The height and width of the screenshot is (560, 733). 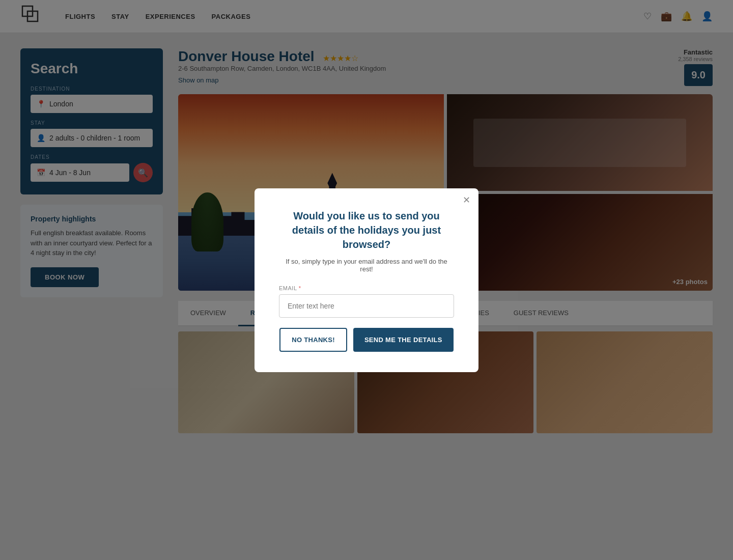 What do you see at coordinates (366, 306) in the screenshot?
I see `email-input` at bounding box center [366, 306].